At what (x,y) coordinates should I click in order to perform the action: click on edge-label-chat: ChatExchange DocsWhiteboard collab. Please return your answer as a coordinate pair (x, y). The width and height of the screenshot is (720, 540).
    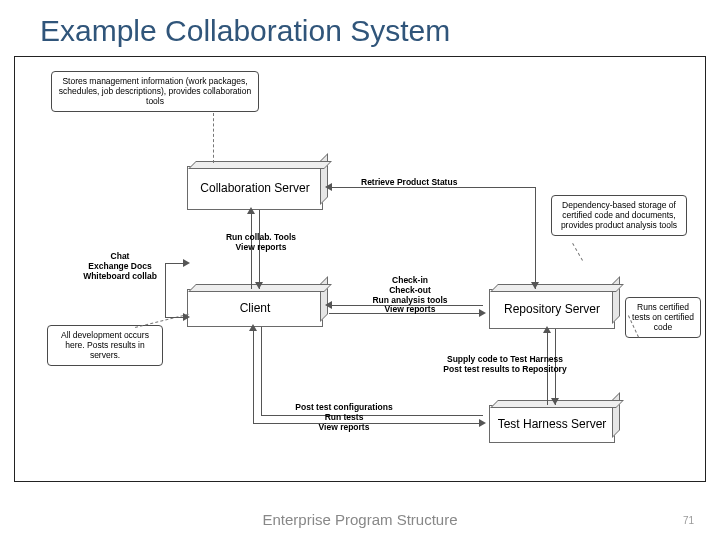
    Looking at the image, I should click on (120, 266).